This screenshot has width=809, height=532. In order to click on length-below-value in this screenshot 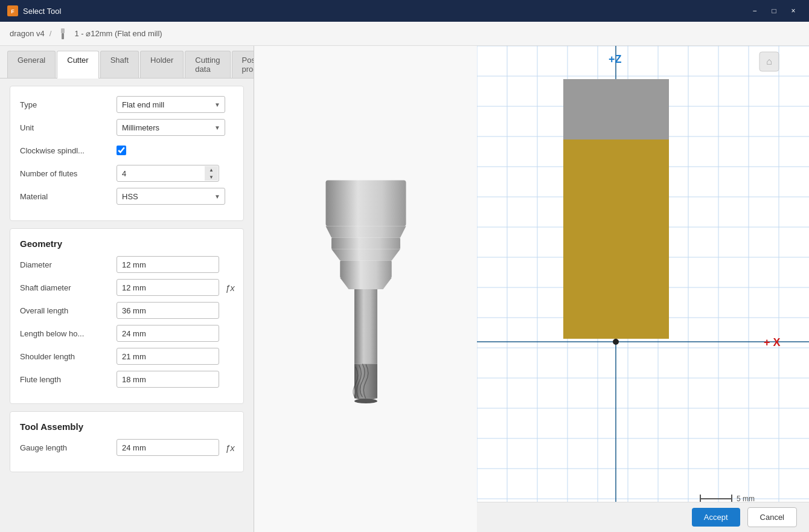, I will do `click(175, 333)`.